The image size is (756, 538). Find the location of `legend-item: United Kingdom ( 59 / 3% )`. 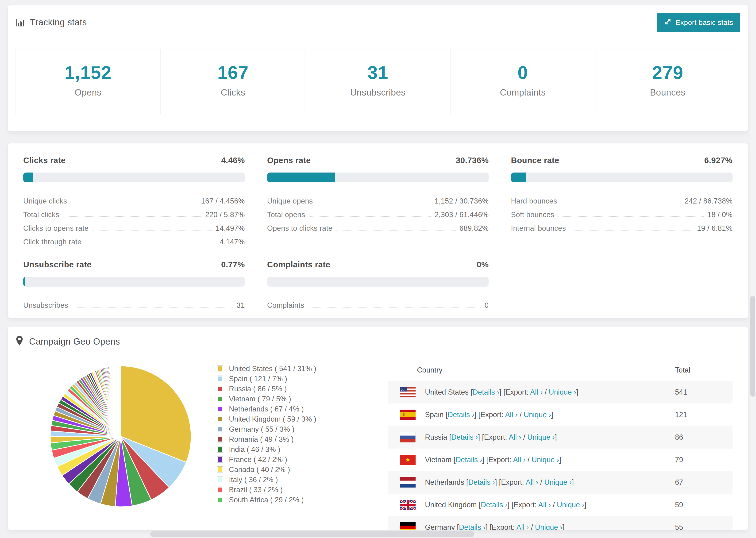

legend-item: United Kingdom ( 59 / 3% ) is located at coordinates (283, 419).